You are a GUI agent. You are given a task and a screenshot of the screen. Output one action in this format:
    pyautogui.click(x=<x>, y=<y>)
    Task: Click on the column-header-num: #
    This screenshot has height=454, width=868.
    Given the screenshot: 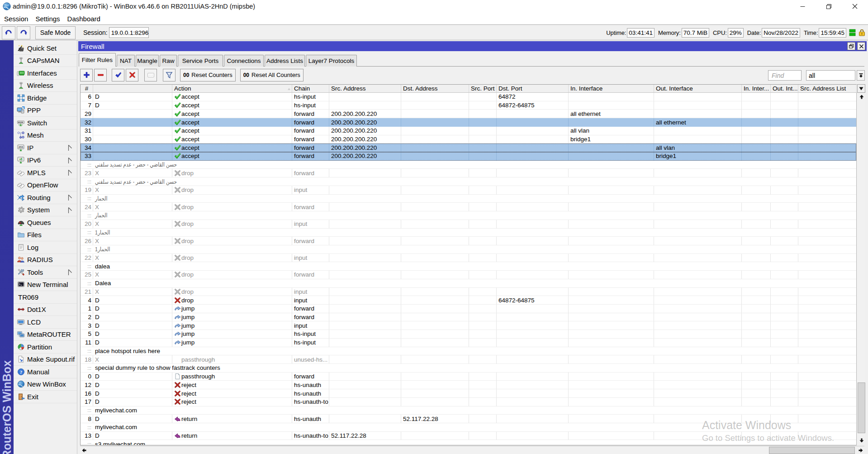 What is the action you would take?
    pyautogui.click(x=87, y=89)
    